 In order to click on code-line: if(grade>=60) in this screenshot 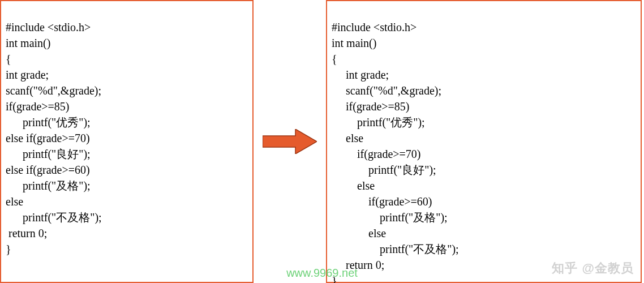, I will do `click(382, 201)`.